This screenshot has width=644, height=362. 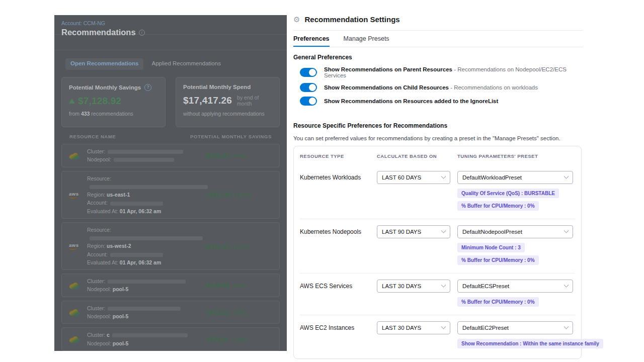 I want to click on savings-cell: $229.42(34%), so click(x=239, y=155).